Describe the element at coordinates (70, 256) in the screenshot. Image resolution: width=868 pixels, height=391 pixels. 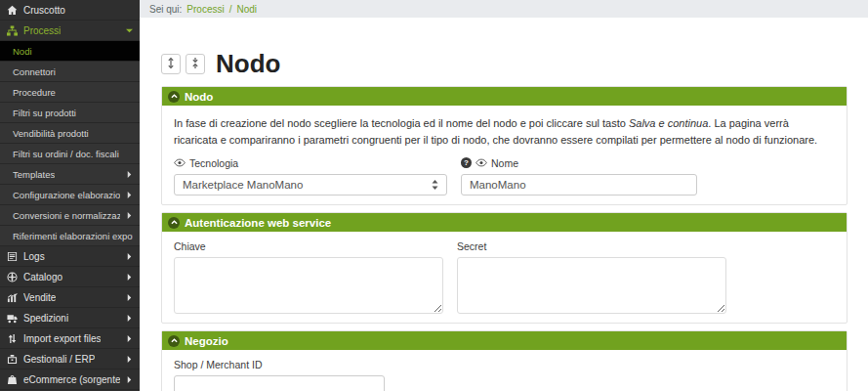
I see `sidebar-item-logs: Logs` at that location.